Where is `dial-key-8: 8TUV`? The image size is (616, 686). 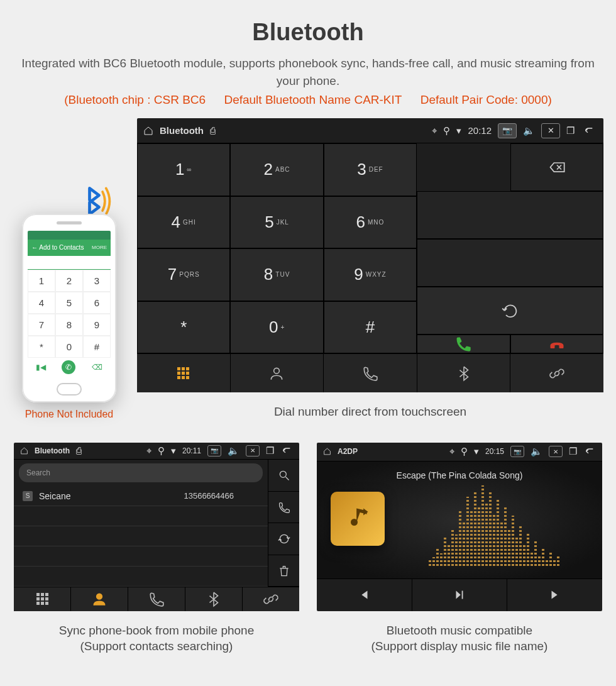 dial-key-8: 8TUV is located at coordinates (277, 275).